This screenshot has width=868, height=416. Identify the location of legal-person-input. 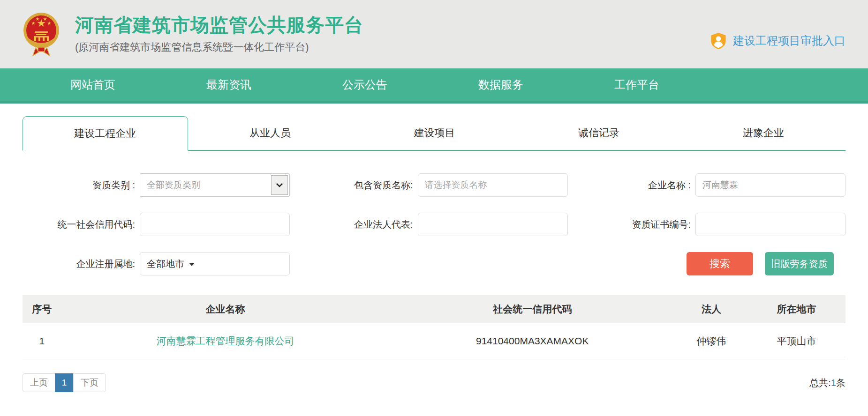
(493, 224).